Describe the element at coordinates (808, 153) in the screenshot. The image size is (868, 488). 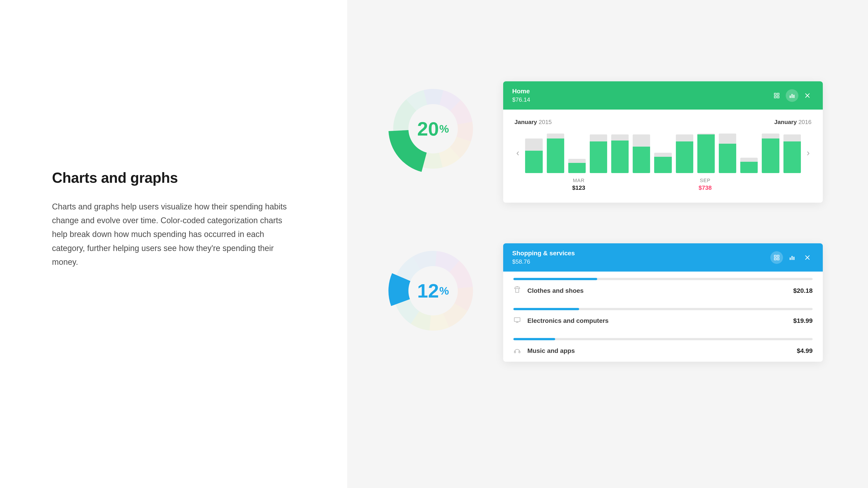
I see `next-period-button: ›` at that location.